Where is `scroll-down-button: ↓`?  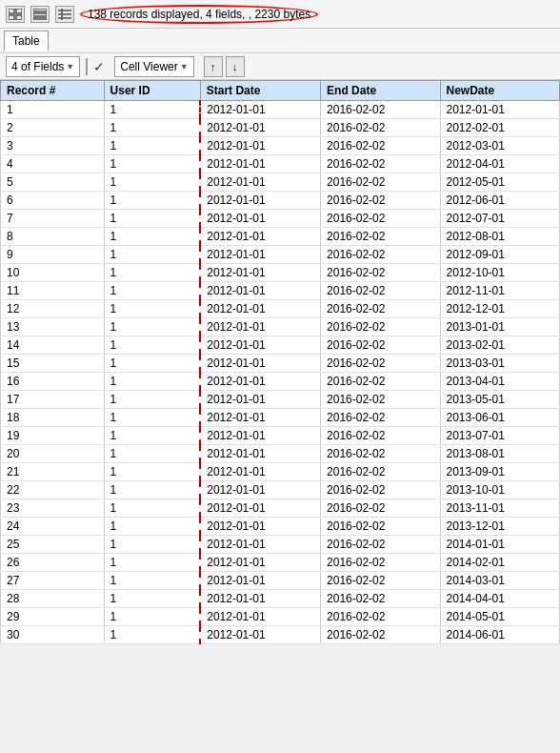
scroll-down-button: ↓ is located at coordinates (235, 67).